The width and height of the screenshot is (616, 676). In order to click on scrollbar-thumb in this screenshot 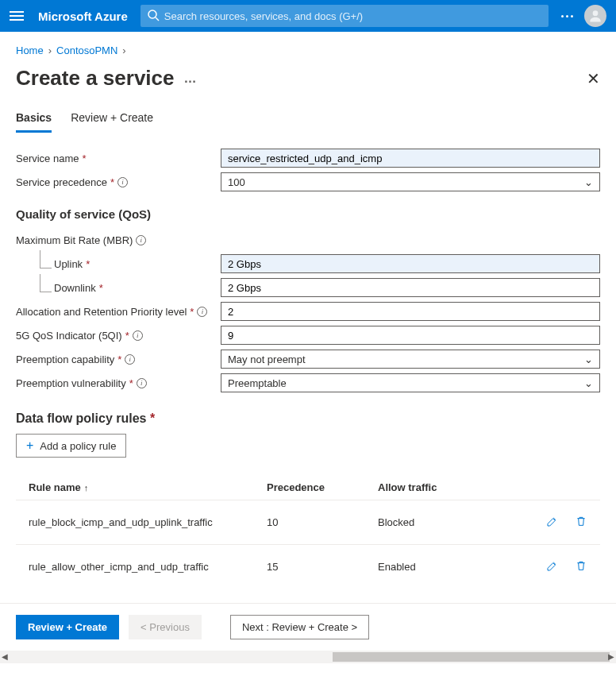, I will do `click(472, 657)`.